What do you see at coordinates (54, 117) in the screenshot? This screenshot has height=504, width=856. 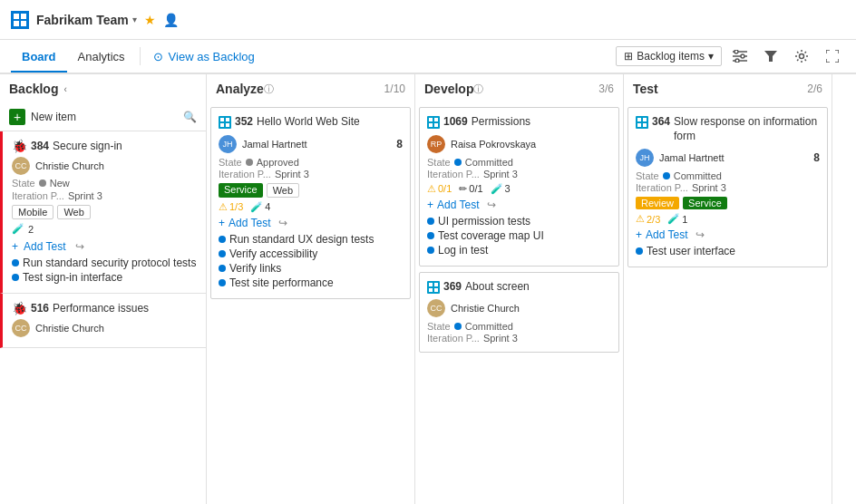 I see `new-item-label: New item` at bounding box center [54, 117].